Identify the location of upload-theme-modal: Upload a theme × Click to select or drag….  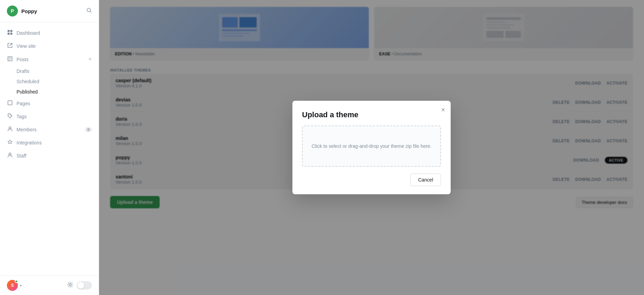
(372, 148).